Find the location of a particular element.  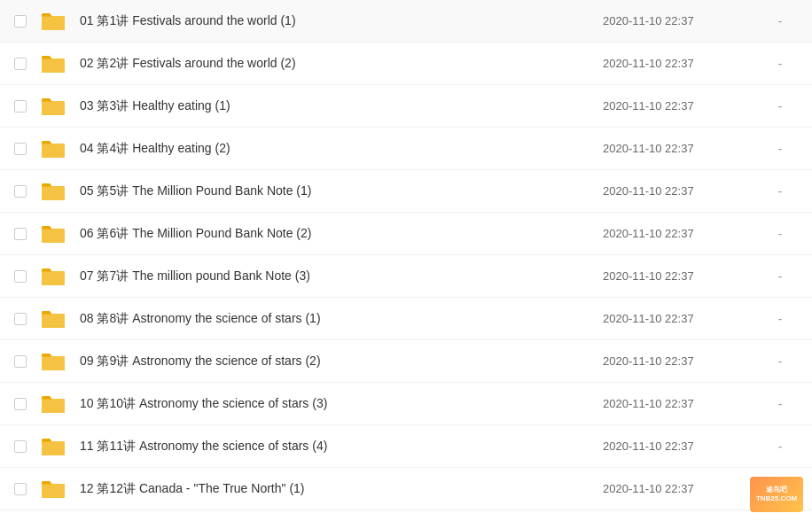

file-name: 01 第1讲 Festivals around the world (1) is located at coordinates (341, 21).